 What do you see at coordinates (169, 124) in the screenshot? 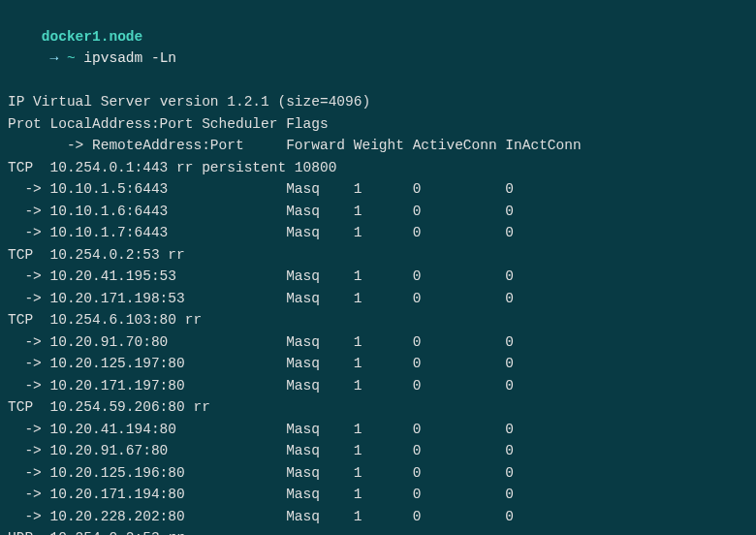
I see `hdr-addr: LocalAddress:Port Scheduler` at bounding box center [169, 124].